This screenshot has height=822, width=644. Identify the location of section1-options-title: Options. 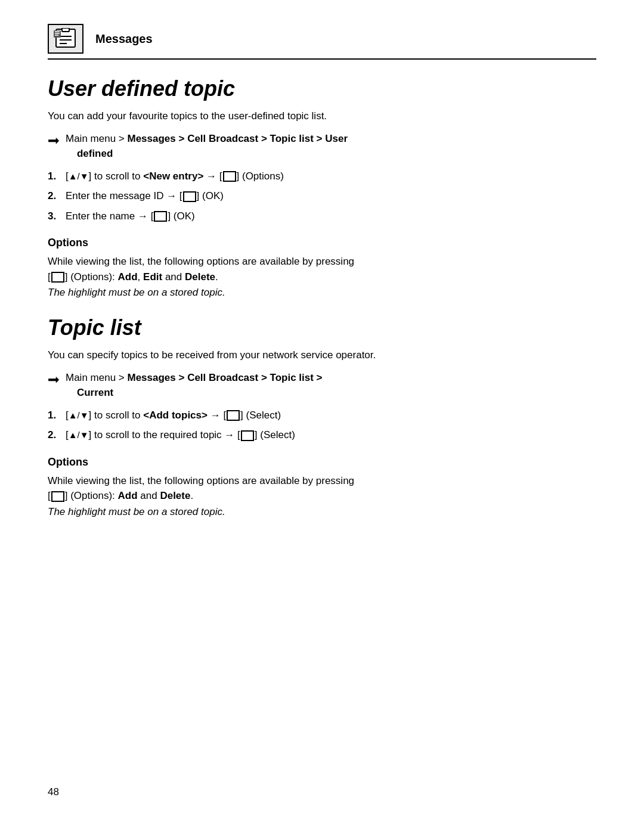
(322, 243).